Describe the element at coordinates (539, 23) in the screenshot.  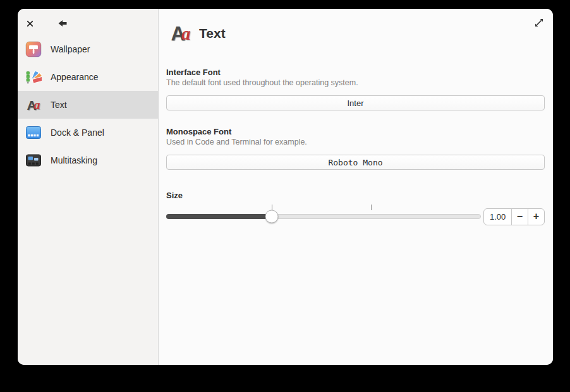
I see `expand-button` at that location.